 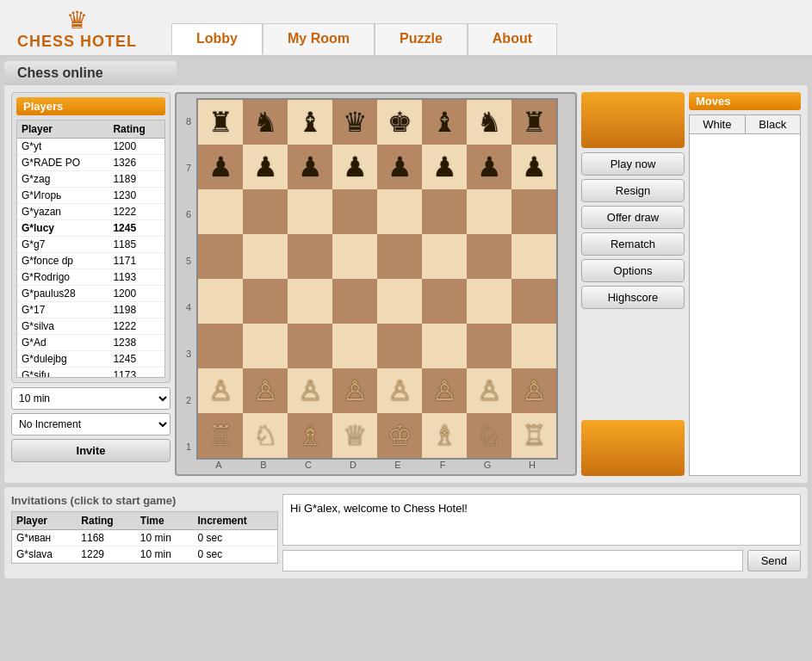 What do you see at coordinates (91, 179) in the screenshot?
I see `table-row: G*zag1189` at bounding box center [91, 179].